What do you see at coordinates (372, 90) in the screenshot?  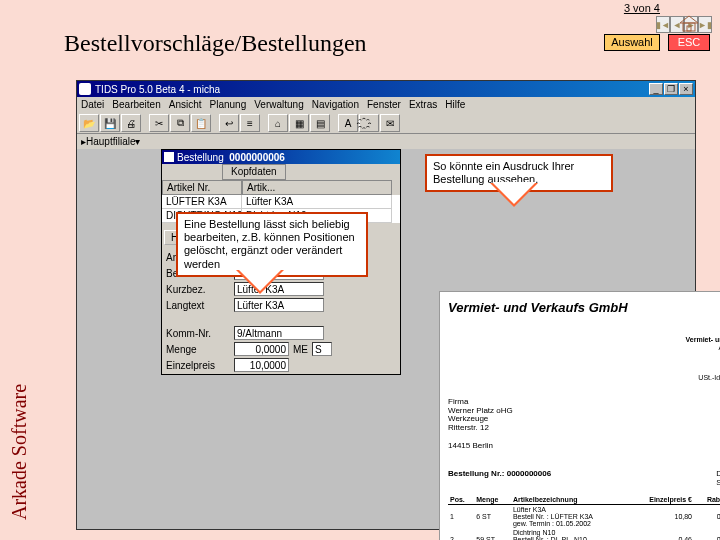 I see `app-title: TIDS Pro 5.0 Beta 4 - micha` at bounding box center [372, 90].